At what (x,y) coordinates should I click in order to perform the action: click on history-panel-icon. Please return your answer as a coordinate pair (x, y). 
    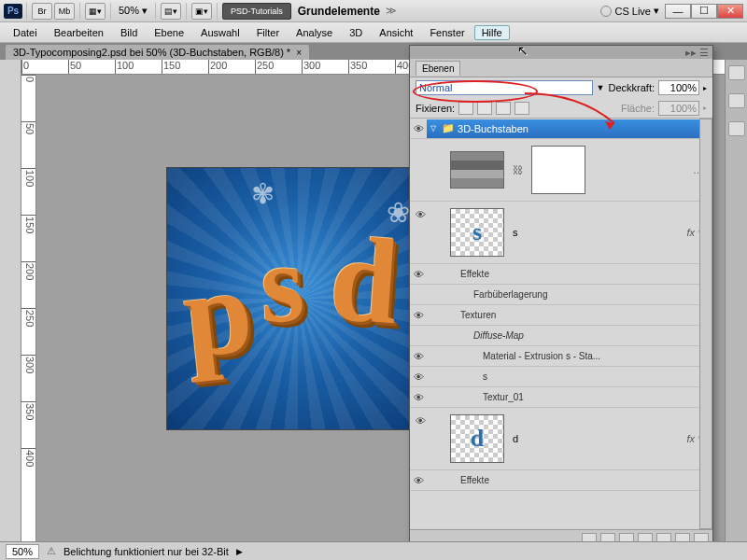
    Looking at the image, I should click on (737, 129).